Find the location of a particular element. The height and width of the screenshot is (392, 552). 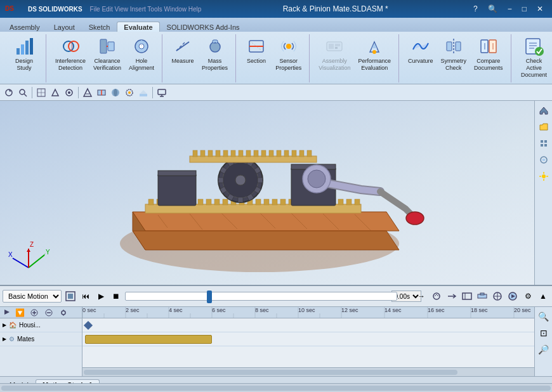

timeline-hscroll is located at coordinates (317, 372).